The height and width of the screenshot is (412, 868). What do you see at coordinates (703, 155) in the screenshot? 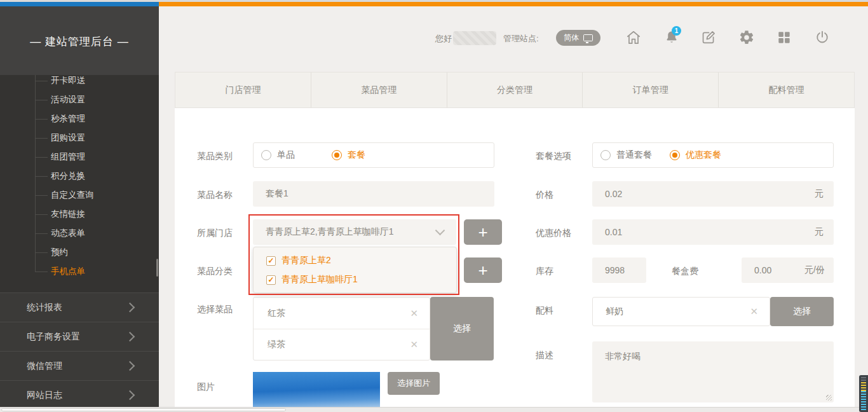
I see `radio-label: 优惠套餐` at bounding box center [703, 155].